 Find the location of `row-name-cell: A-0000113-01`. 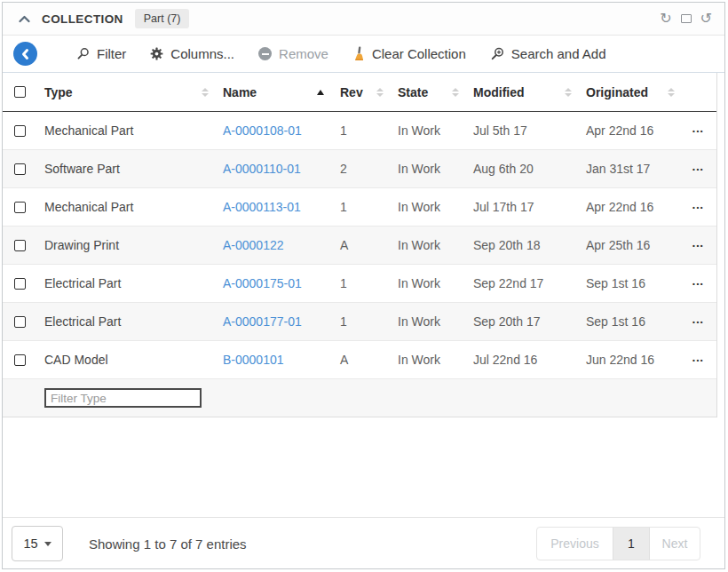

row-name-cell: A-0000113-01 is located at coordinates (281, 207).